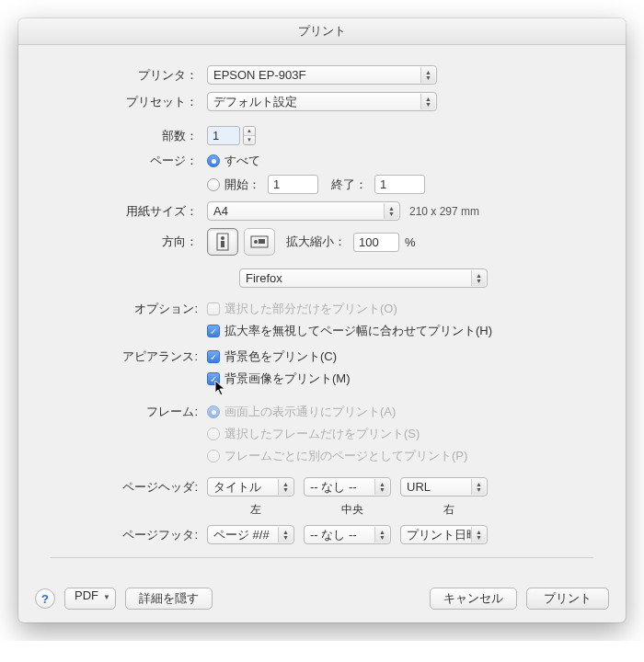  What do you see at coordinates (264, 278) in the screenshot?
I see `section-value: Firefox` at bounding box center [264, 278].